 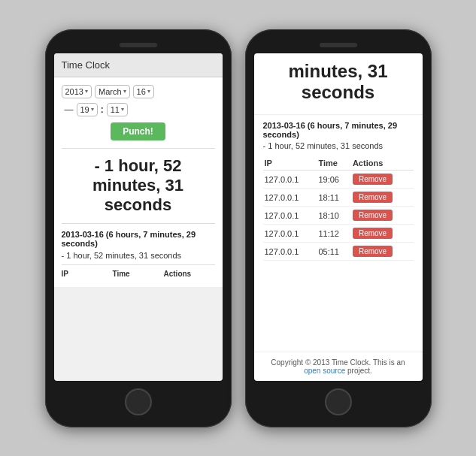 I want to click on th-time: Time, so click(x=334, y=164).